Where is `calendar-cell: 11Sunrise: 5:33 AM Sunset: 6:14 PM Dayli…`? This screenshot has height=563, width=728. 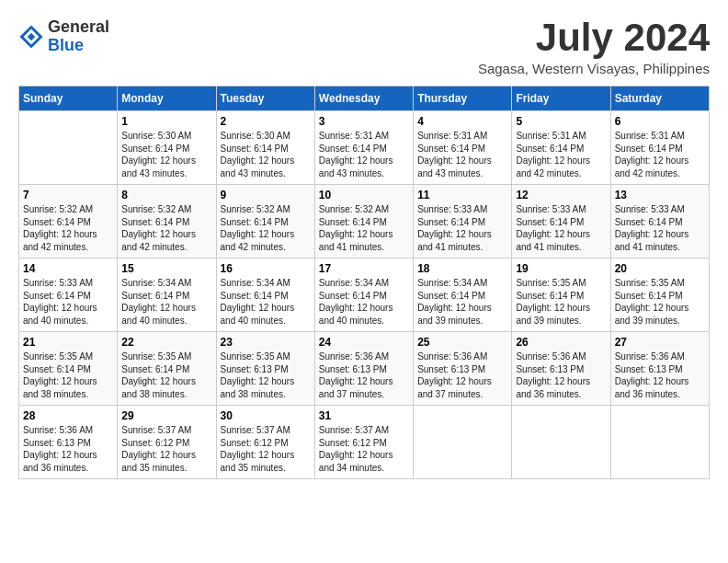 calendar-cell: 11Sunrise: 5:33 AM Sunset: 6:14 PM Dayli… is located at coordinates (463, 222).